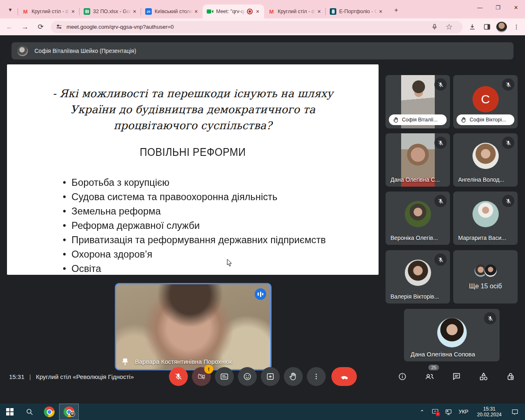 Image resolution: width=525 pixels, height=420 pixels. I want to click on browser-toolbar: ← → ⟳ meet.google.com/qrv-qgsa-vnp?authu…, so click(262, 27).